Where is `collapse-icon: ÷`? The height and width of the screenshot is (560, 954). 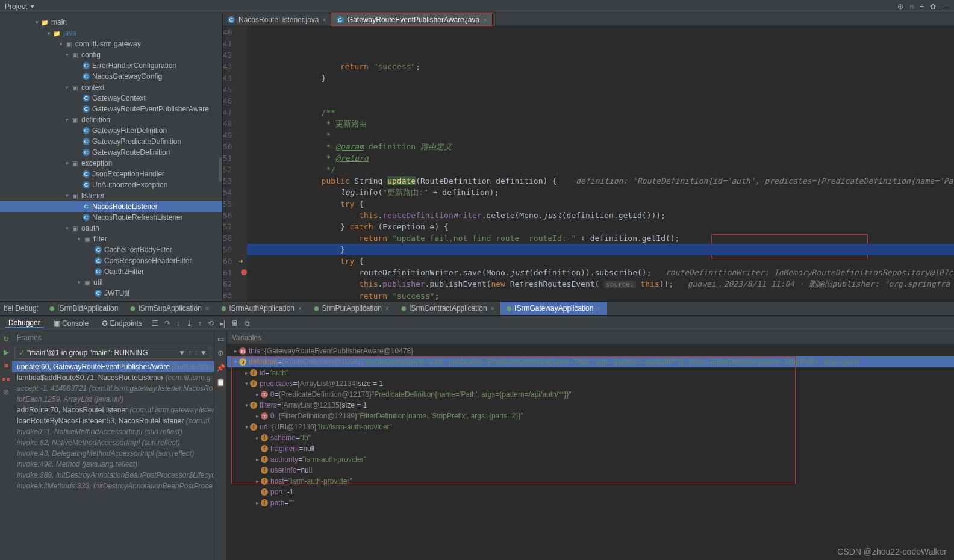 collapse-icon: ÷ is located at coordinates (921, 7).